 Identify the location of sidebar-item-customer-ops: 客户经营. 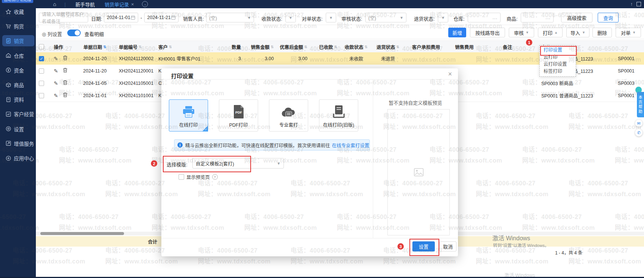
(18, 114).